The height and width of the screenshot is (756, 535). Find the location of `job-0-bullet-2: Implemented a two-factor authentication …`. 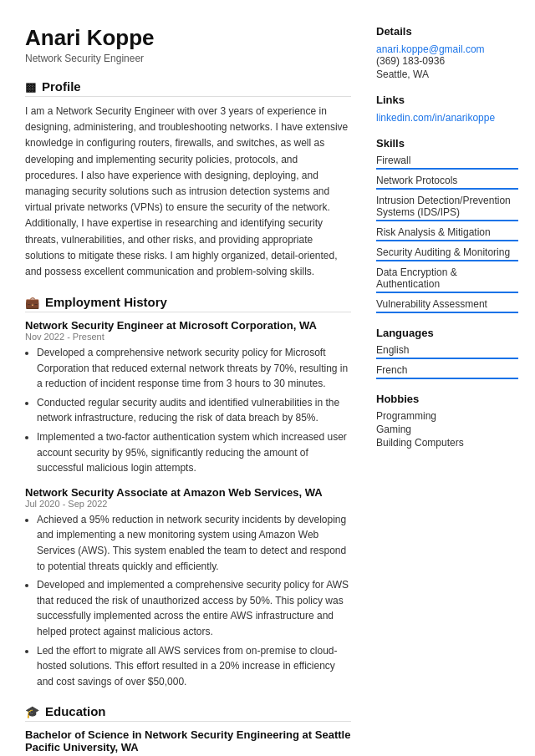

job-0-bullet-2: Implemented a two-factor authentication … is located at coordinates (194, 453).